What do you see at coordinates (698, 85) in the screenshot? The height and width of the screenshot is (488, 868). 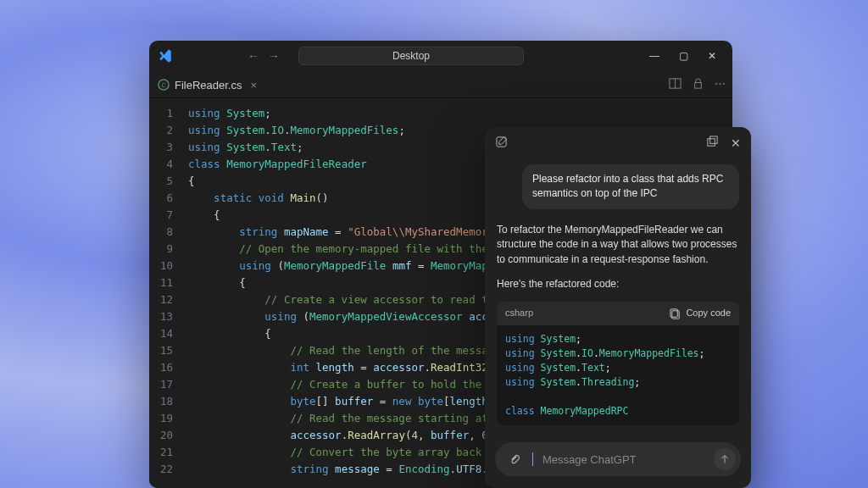 I see `lock-icon` at bounding box center [698, 85].